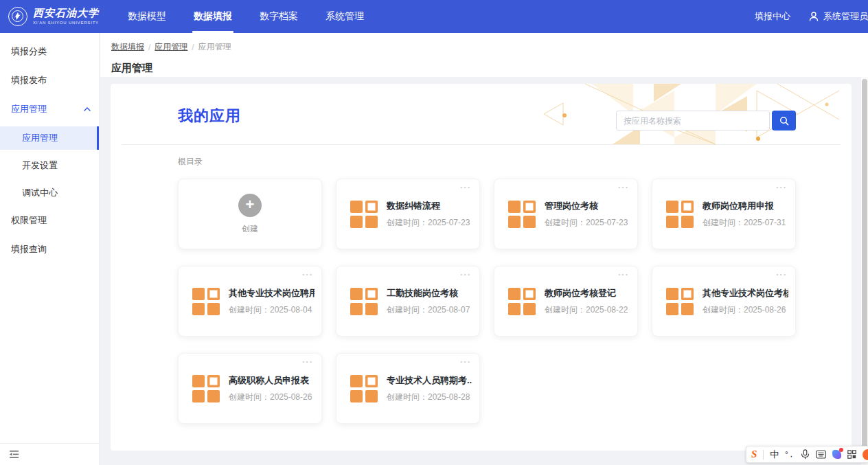 This screenshot has height=465, width=868. Describe the element at coordinates (408, 214) in the screenshot. I see `app-card: ··· 数据纠错流程 创建时间：2025-07-23` at that location.